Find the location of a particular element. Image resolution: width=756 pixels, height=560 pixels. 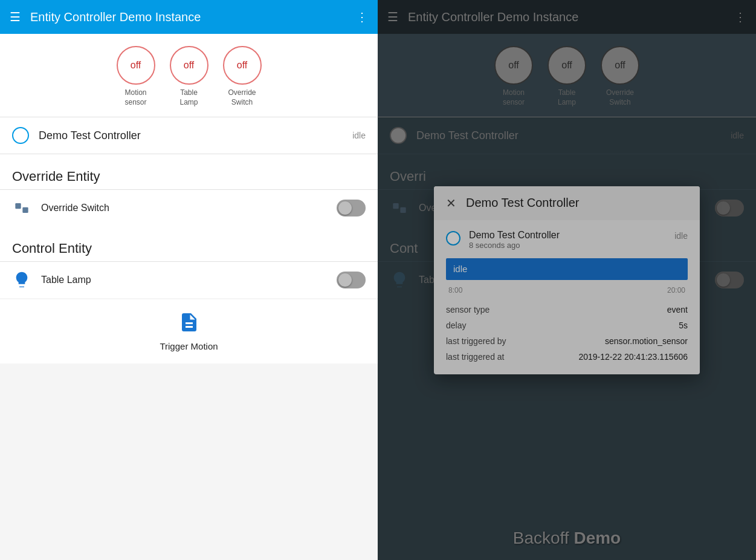

state-bar: idle is located at coordinates (567, 269).